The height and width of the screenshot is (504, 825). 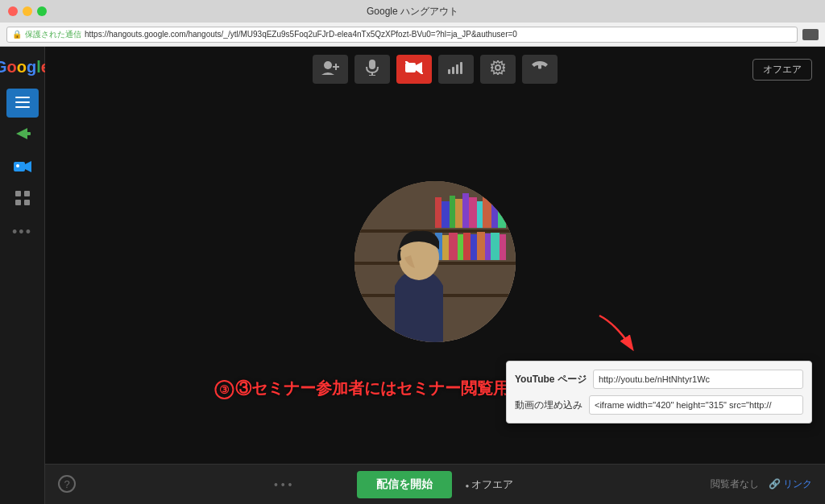 What do you see at coordinates (23, 275) in the screenshot?
I see `sidebar: Google` at bounding box center [23, 275].